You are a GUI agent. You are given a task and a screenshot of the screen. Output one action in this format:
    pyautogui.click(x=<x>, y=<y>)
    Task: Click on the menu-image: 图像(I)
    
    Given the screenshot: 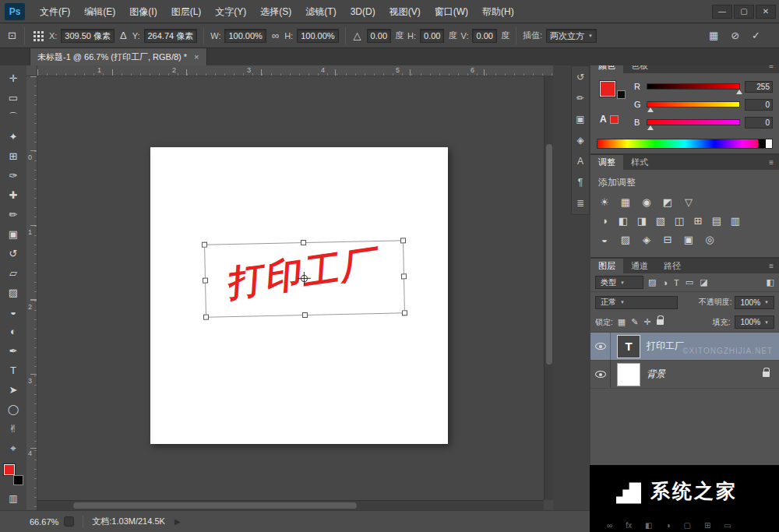 What is the action you would take?
    pyautogui.click(x=143, y=12)
    